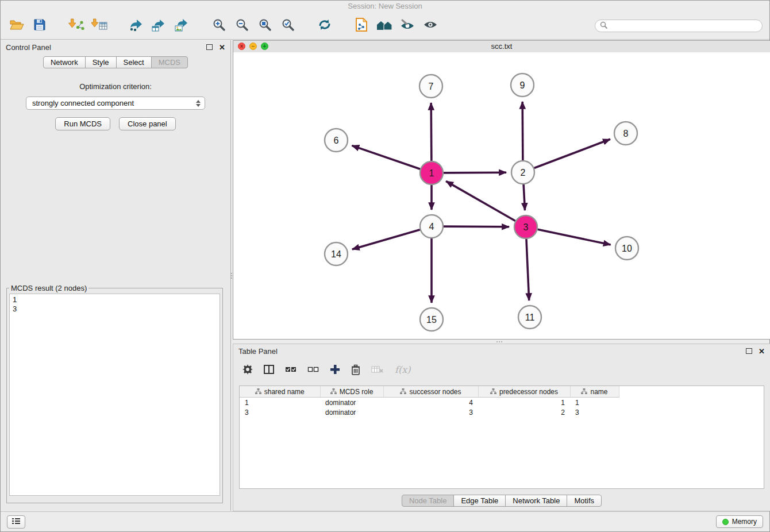 The width and height of the screenshot is (770, 532). Describe the element at coordinates (253, 46) in the screenshot. I see `minimize-window-icon: −` at that location.